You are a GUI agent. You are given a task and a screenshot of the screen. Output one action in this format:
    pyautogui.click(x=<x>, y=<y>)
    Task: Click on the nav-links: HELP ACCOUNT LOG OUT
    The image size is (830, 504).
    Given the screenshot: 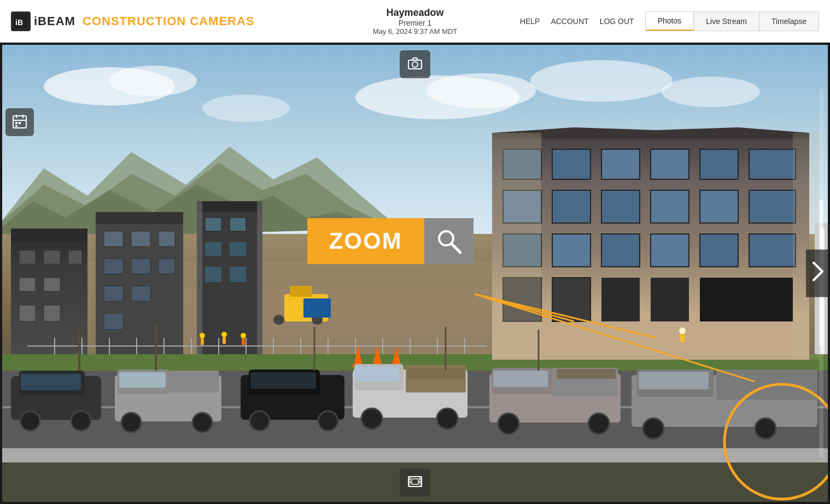 What is the action you would take?
    pyautogui.click(x=577, y=21)
    